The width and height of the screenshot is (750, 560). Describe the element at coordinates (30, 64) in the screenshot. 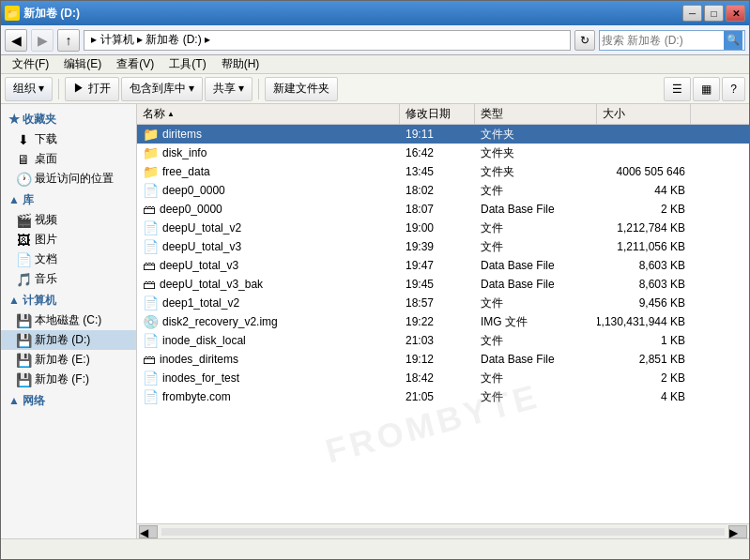

I see `menu-file: 文件(F)` at that location.